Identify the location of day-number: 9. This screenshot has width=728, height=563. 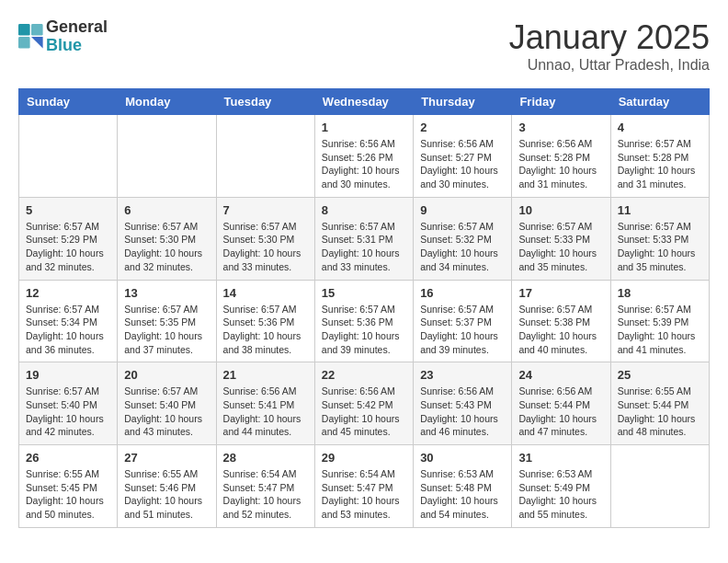
(462, 210).